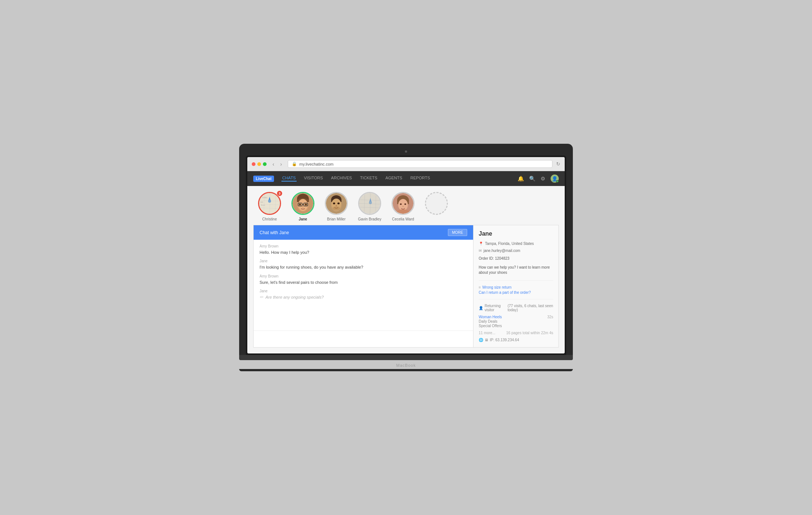 The height and width of the screenshot is (515, 812). I want to click on message-group-4: Jane ✏ Are there any ongoing specials?, so click(363, 294).